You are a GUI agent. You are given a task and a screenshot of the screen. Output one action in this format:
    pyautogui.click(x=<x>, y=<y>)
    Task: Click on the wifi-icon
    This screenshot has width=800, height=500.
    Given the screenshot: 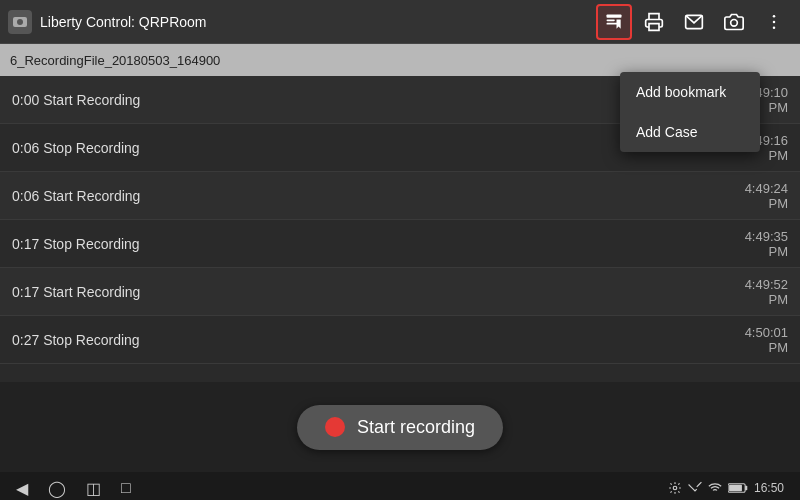 What is the action you would take?
    pyautogui.click(x=715, y=488)
    